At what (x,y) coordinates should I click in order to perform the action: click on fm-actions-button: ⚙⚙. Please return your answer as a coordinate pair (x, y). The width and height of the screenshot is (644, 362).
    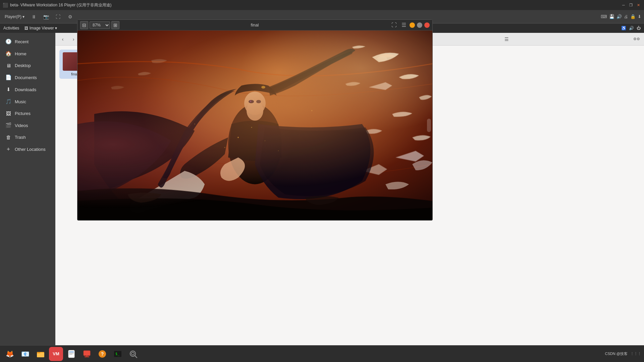
    Looking at the image, I should click on (637, 39).